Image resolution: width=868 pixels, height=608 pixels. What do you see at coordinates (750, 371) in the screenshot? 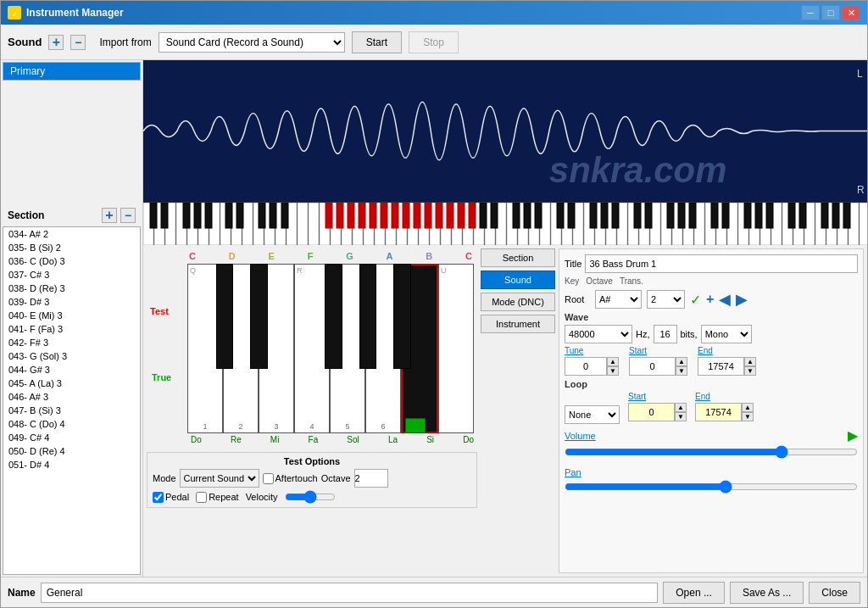
I see `end-down: ▼` at bounding box center [750, 371].